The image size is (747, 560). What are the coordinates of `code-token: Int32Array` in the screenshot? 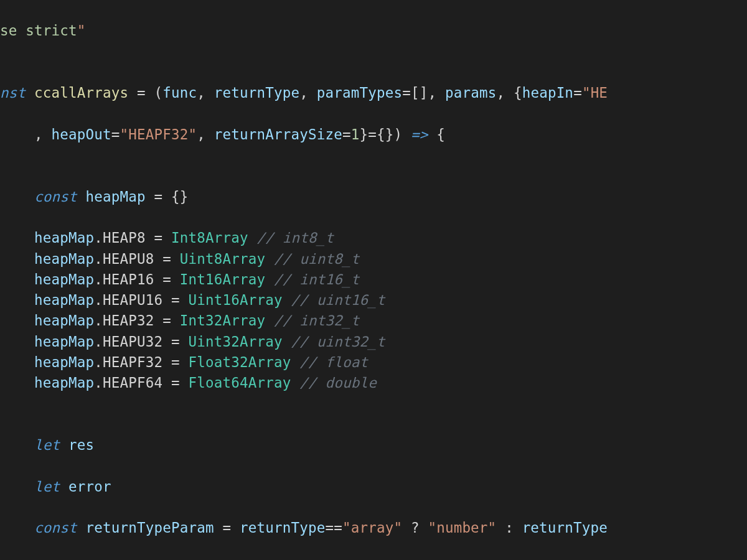 It's located at (223, 320).